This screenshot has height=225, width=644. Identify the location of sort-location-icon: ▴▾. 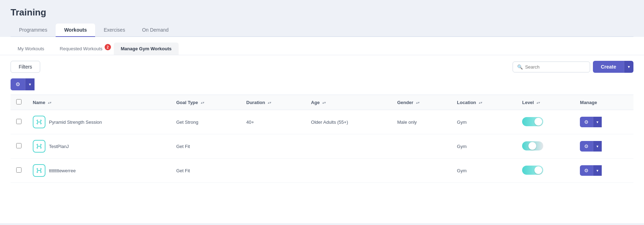
(481, 103).